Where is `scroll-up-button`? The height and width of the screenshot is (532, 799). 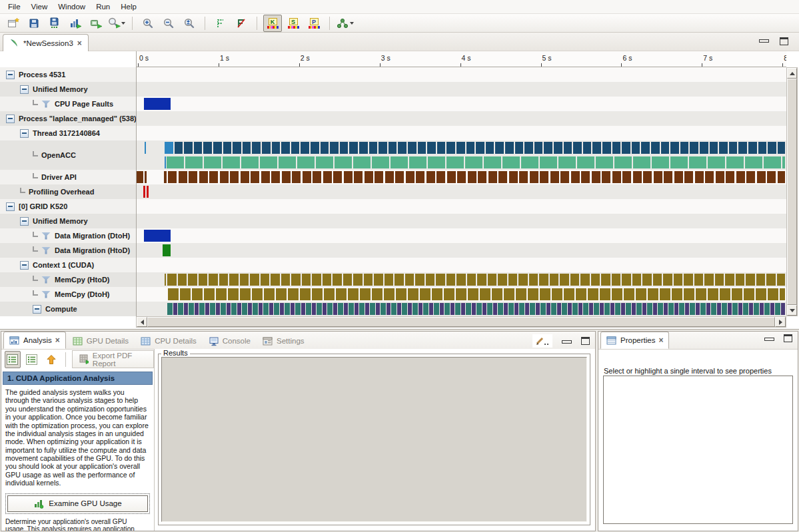
scroll-up-button is located at coordinates (792, 73).